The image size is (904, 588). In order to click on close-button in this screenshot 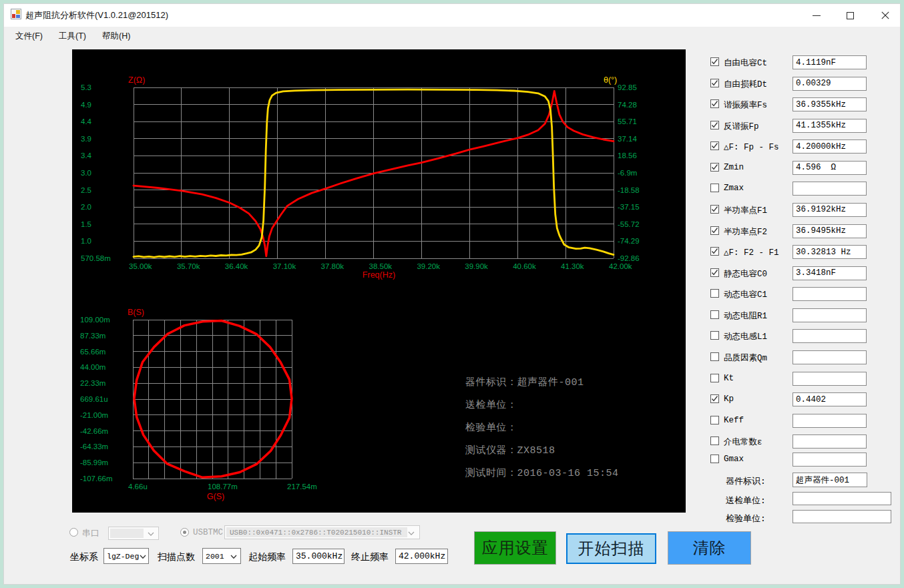, I will do `click(885, 15)`.